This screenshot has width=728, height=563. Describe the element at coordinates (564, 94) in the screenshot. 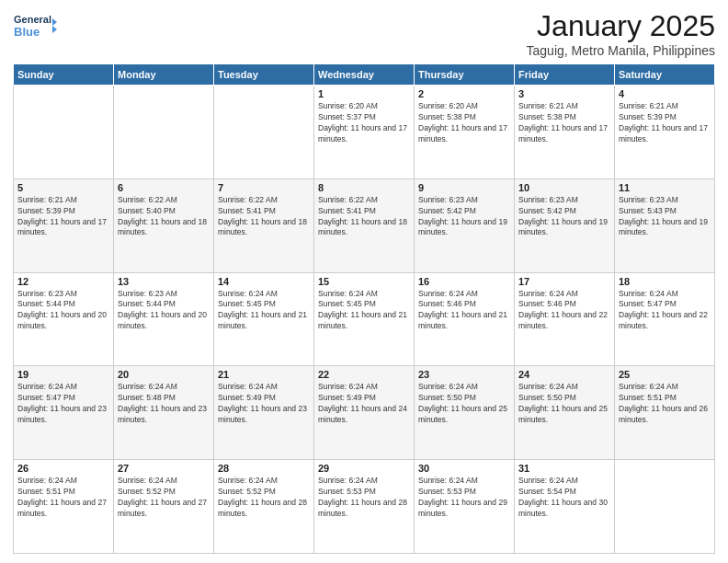

I see `day-number: 3` at that location.